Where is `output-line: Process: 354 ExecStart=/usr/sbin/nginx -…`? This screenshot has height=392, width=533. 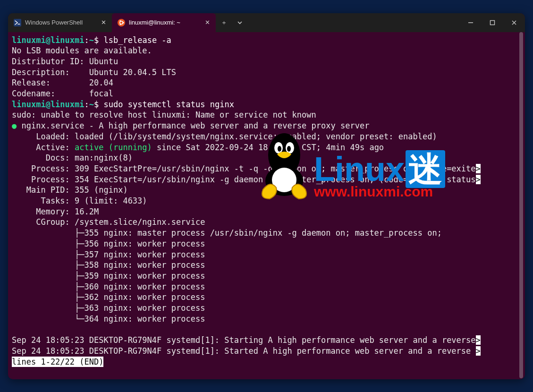
output-line: Process: 354 ExecStart=/usr/sbin/nginx -… is located at coordinates (244, 179).